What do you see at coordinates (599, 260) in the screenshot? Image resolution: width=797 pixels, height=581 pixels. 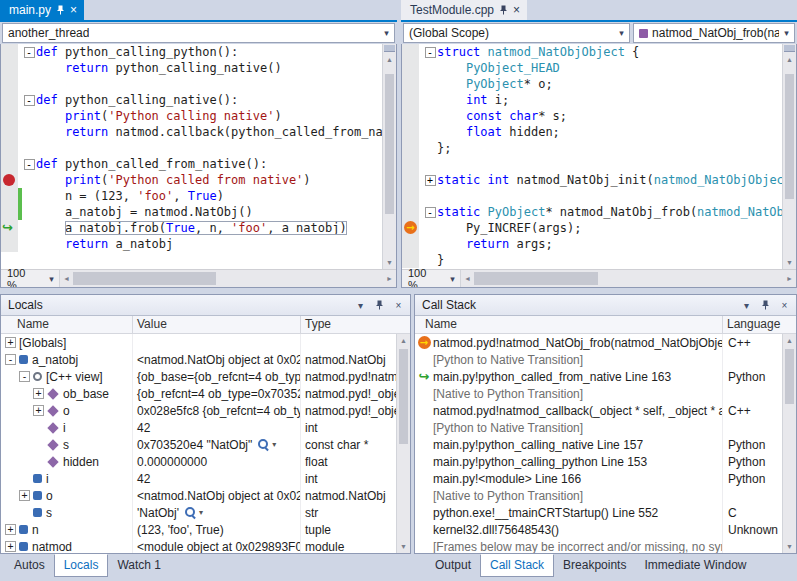 I see `code-line: }` at bounding box center [599, 260].